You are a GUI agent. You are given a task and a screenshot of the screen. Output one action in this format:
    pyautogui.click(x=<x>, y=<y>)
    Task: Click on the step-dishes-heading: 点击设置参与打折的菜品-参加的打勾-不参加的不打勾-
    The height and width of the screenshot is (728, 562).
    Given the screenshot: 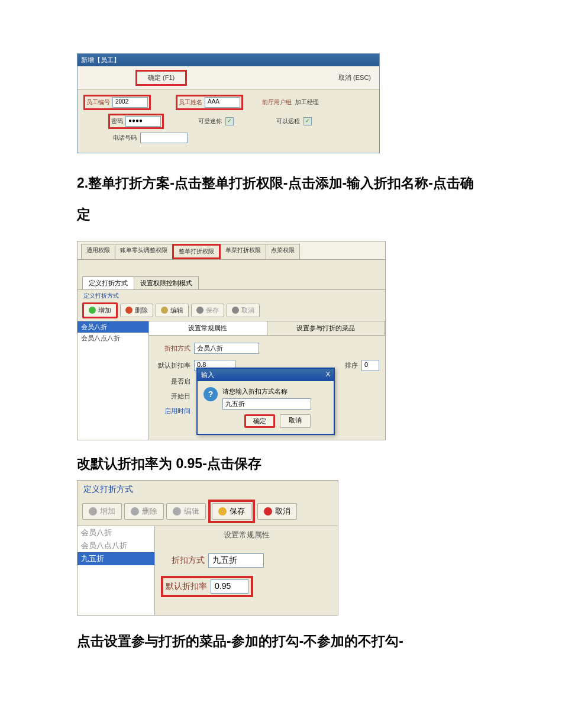 What is the action you would take?
    pyautogui.click(x=281, y=642)
    